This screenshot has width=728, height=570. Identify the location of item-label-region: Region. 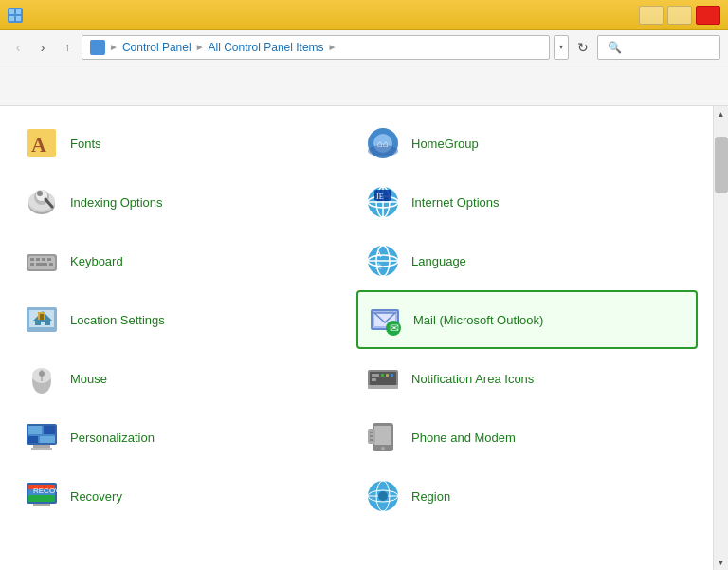
(430, 497).